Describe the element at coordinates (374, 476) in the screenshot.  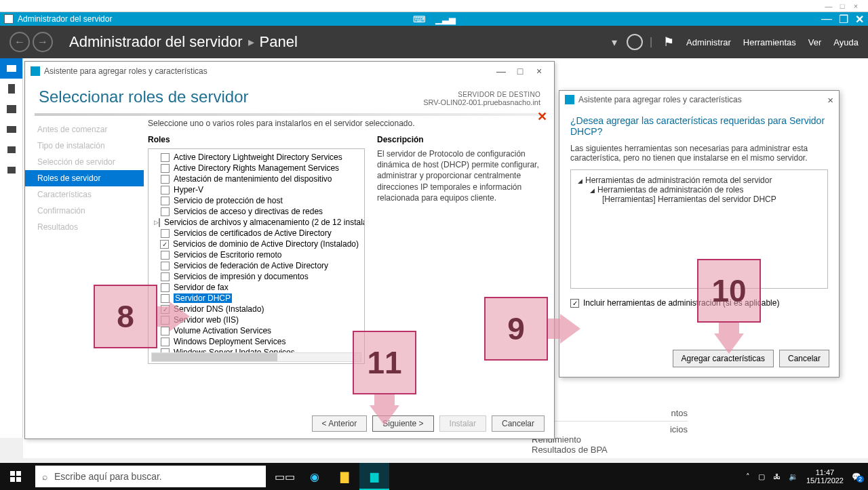
I see `taskbar-server-manager-icon: ▆` at that location.